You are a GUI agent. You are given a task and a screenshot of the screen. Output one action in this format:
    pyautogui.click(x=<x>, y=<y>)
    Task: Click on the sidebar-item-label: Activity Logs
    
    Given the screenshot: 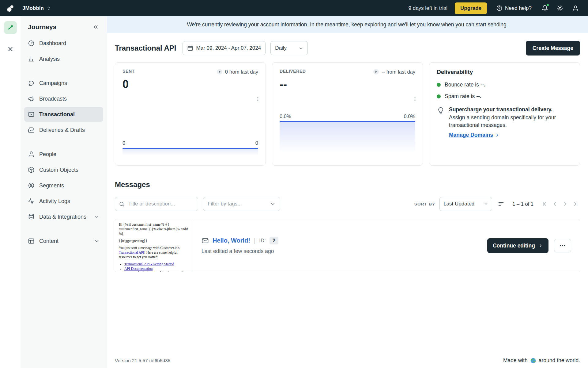 What is the action you would take?
    pyautogui.click(x=55, y=201)
    